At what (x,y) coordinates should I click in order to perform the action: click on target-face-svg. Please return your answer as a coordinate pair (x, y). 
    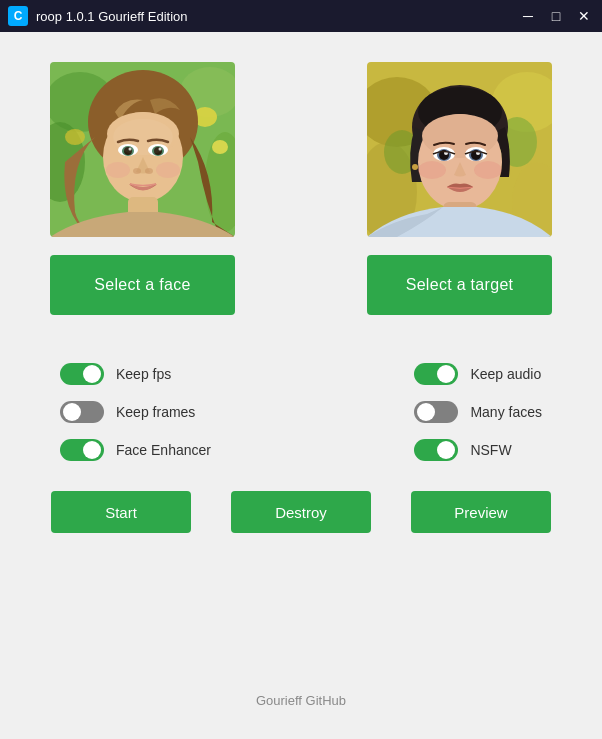
    Looking at the image, I should click on (460, 150).